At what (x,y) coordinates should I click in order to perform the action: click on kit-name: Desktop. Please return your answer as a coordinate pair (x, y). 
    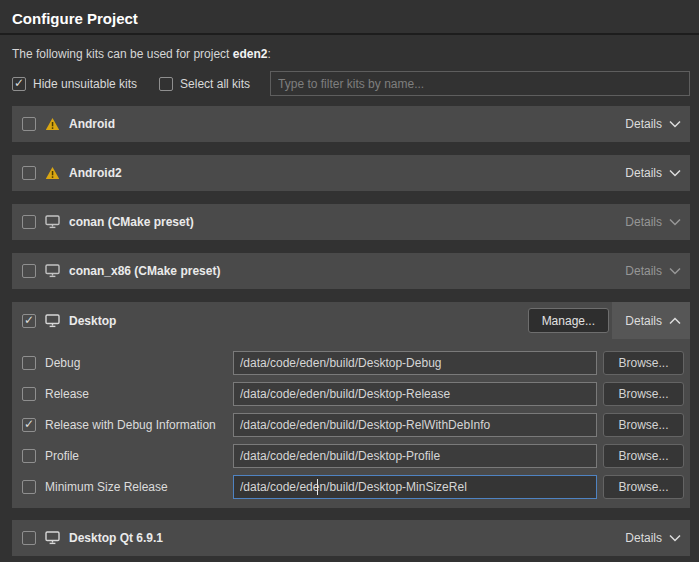
    Looking at the image, I should click on (92, 321).